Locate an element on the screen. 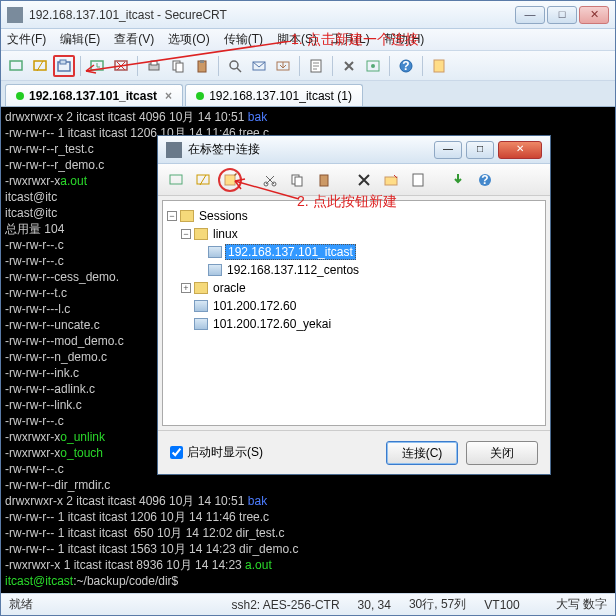 This screenshot has height=616, width=616. connect-button: 连接(C) is located at coordinates (422, 453).